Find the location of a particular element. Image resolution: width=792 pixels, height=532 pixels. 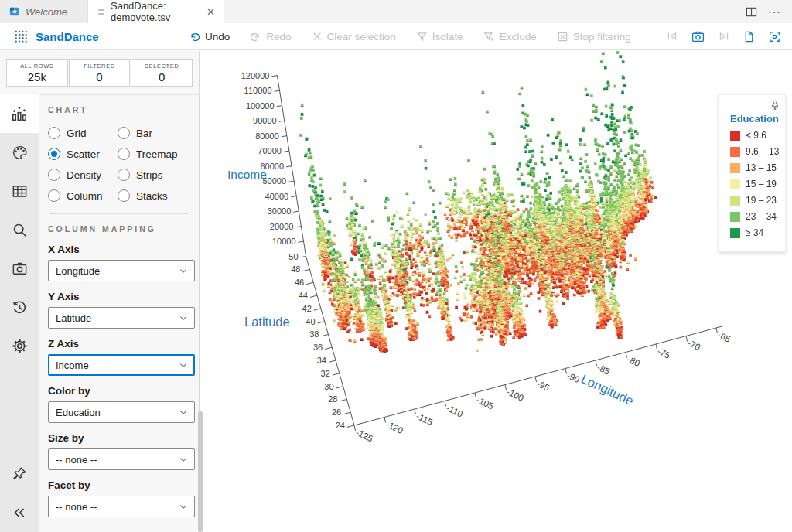

clear-x-icon is located at coordinates (317, 36).